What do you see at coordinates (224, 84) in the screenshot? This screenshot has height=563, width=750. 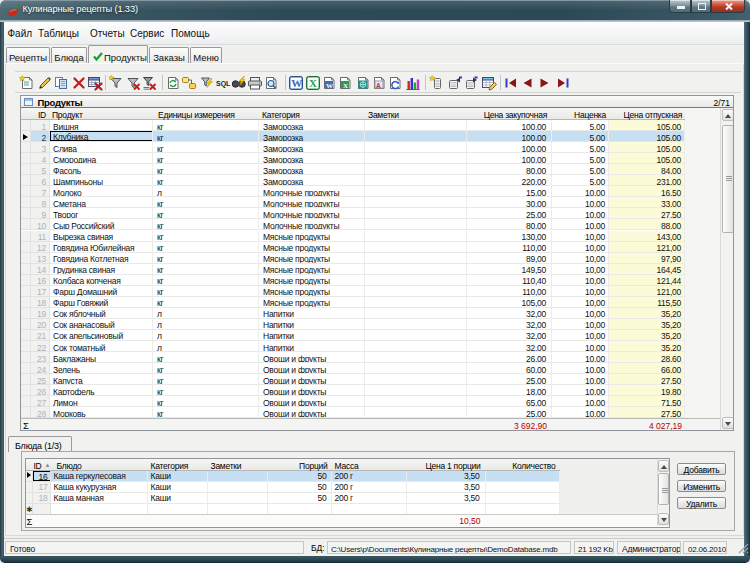 I see `svg-text: SQL` at bounding box center [224, 84].